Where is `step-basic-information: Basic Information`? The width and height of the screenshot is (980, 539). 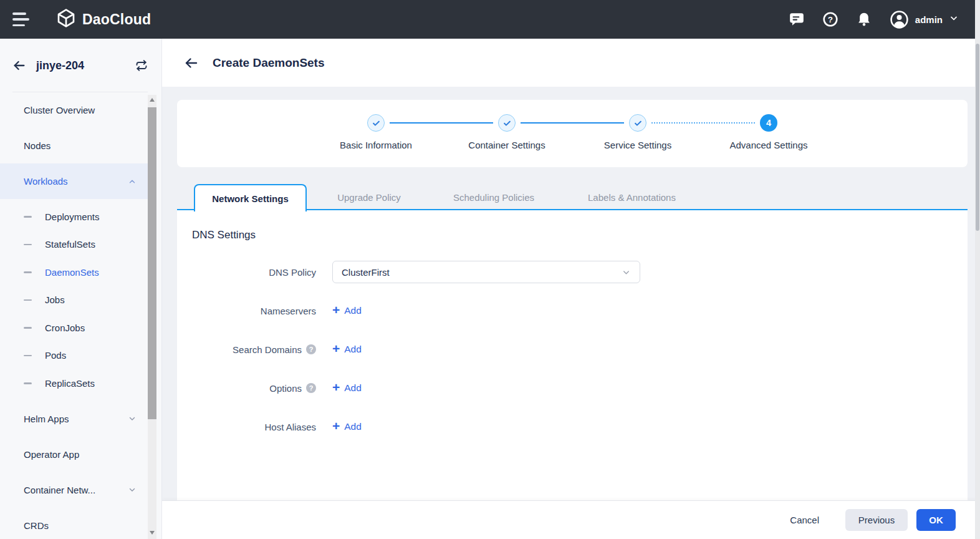 step-basic-information: Basic Information is located at coordinates (376, 134).